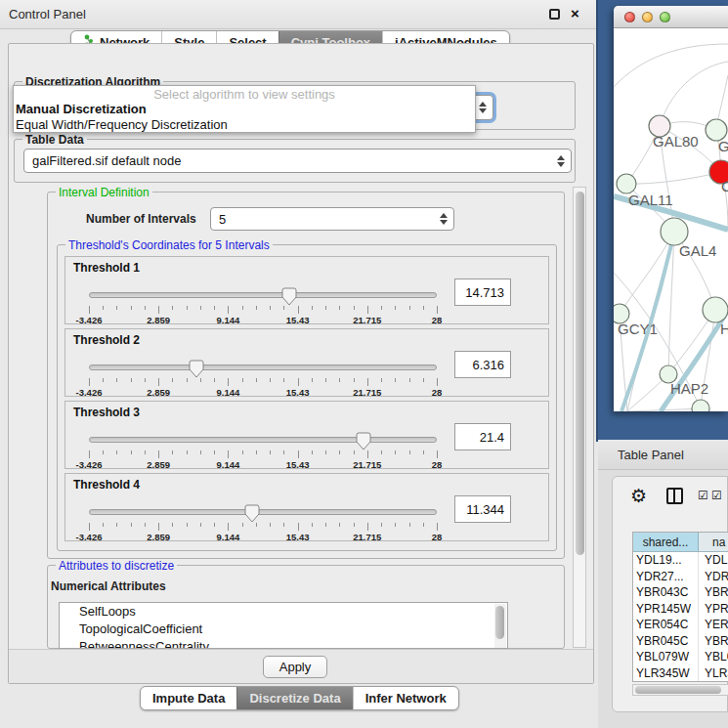 This screenshot has height=728, width=728. Describe the element at coordinates (189, 698) in the screenshot. I see `tab-impute-data-label: Impute Data` at that location.